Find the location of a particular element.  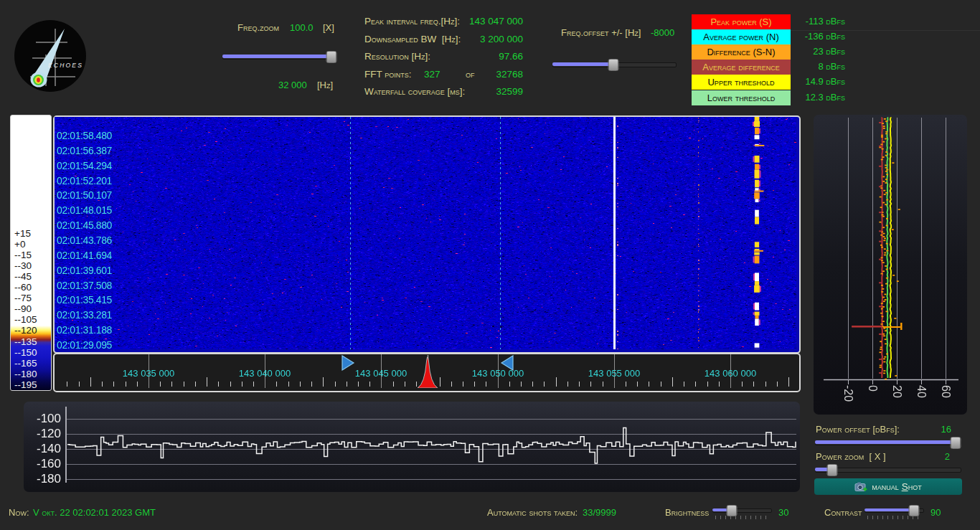

pan-left-button is located at coordinates (507, 363).